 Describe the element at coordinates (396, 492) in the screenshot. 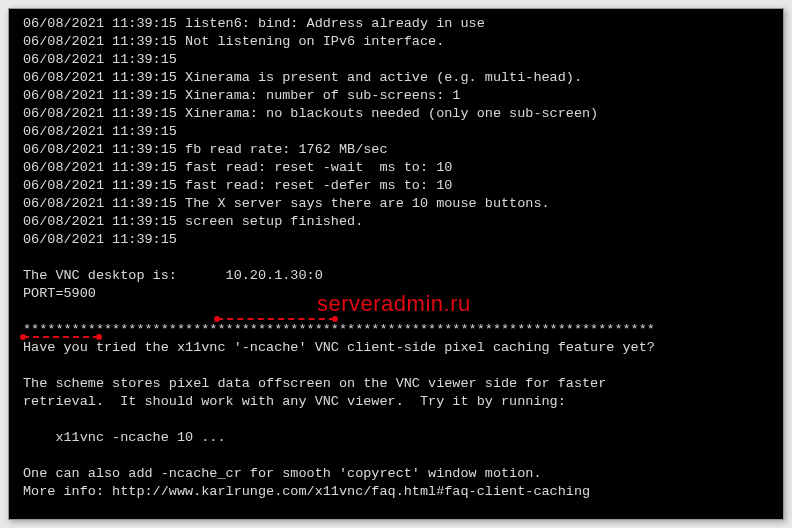

I see `info-url-line: More info: http://www.karlrunge.com/x11v…` at that location.